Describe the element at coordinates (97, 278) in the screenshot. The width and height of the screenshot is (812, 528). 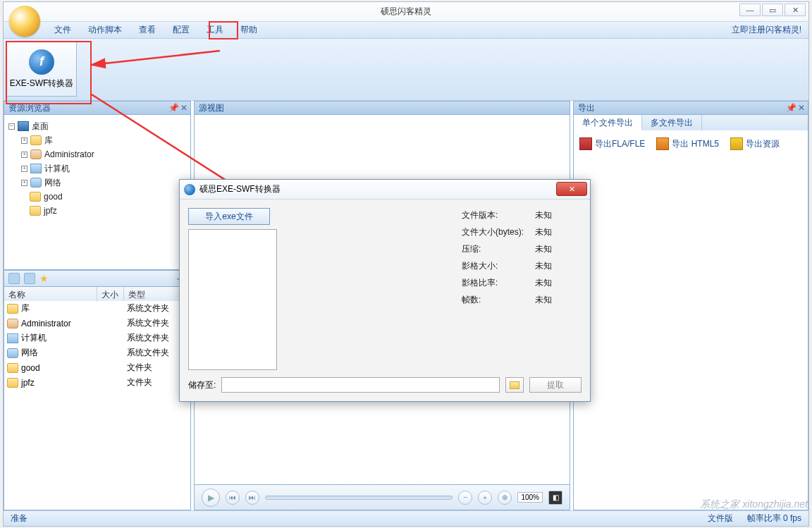
I see `list-toolbar: ★ ＋` at that location.